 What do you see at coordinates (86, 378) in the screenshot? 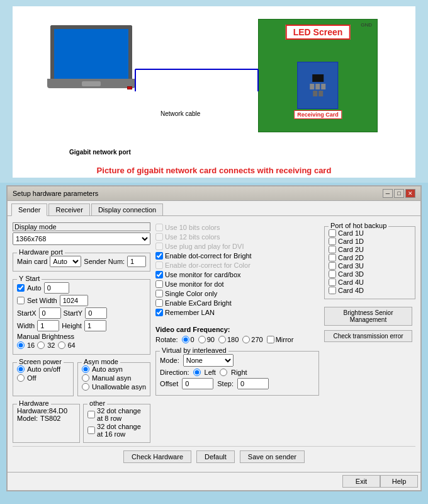
I see `manual-asyn-radio` at bounding box center [86, 378].